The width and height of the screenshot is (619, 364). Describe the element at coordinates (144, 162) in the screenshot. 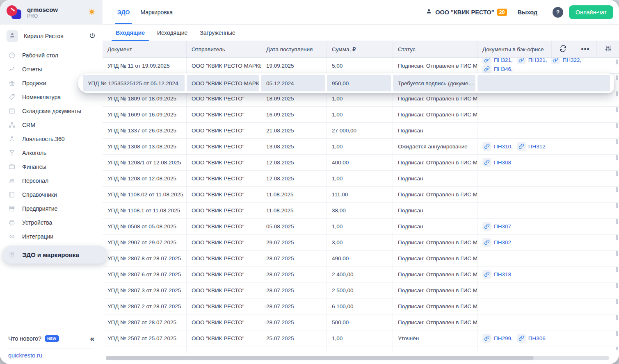

I see `cell-document: УПД № 1208/1 от 12.08.2025` at that location.